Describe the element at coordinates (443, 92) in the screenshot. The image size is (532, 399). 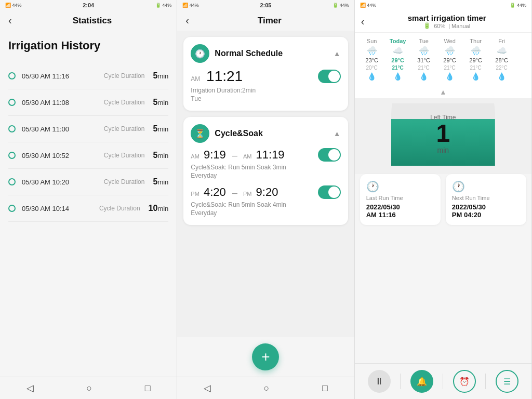
I see `chevron-up-icon: ▲` at that location.